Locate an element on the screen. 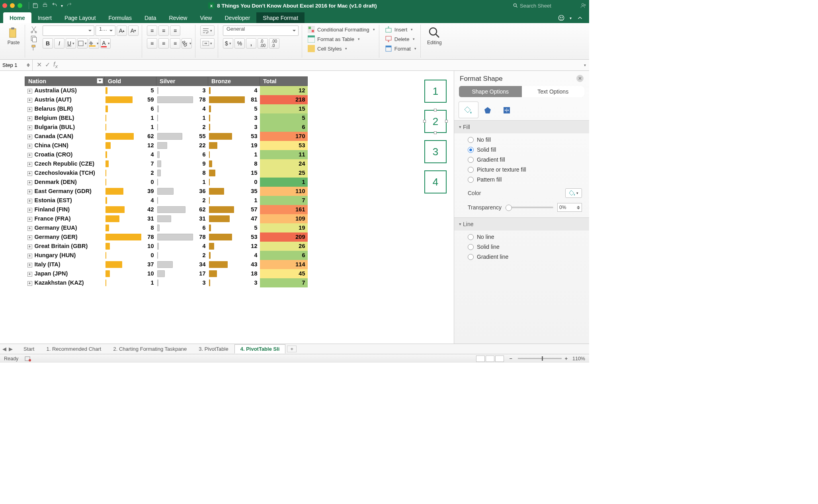  sheet-tab: 4. PivotTable Sli is located at coordinates (260, 349).